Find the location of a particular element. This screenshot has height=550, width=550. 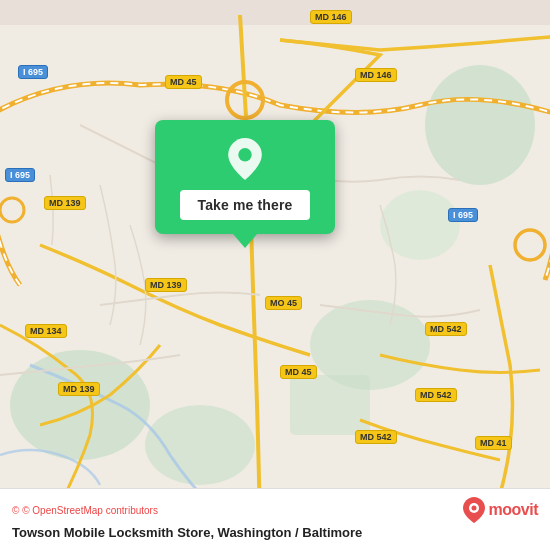

road-badge-md139-mid: MD 139 is located at coordinates (166, 285).